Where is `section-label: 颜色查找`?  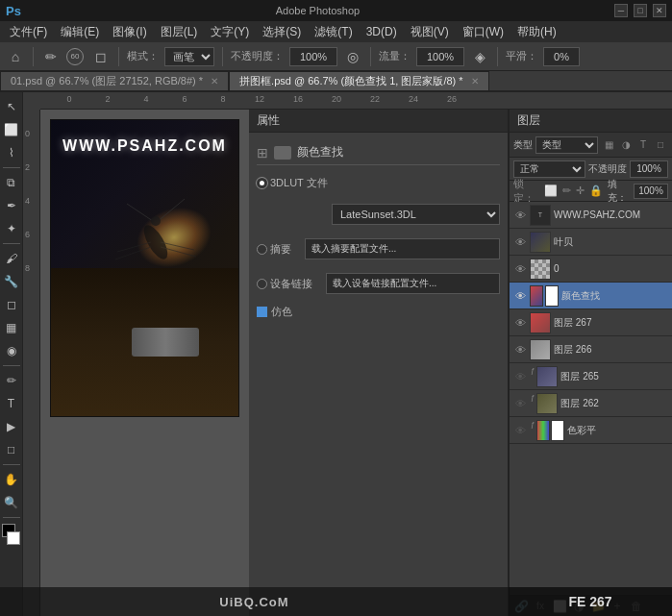 section-label: 颜色查找 is located at coordinates (320, 152).